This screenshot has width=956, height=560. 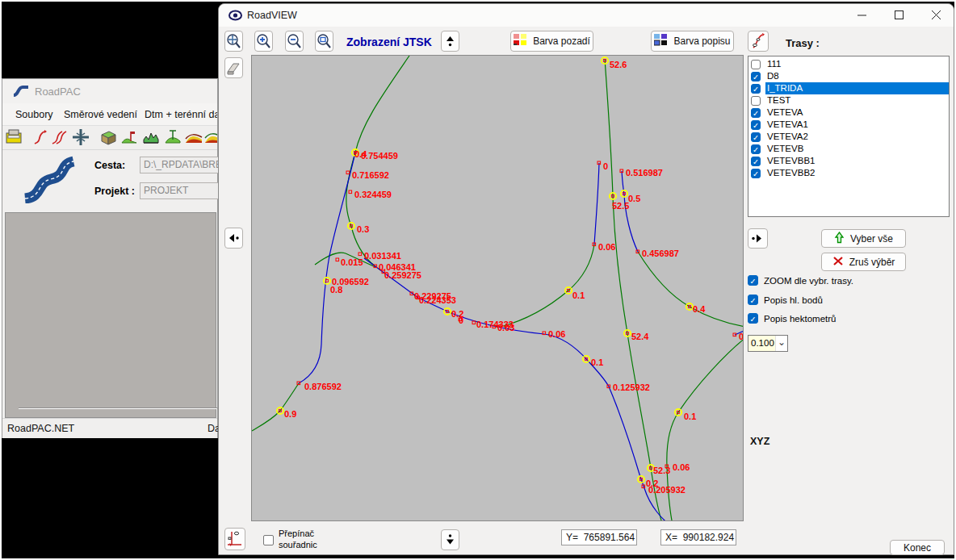 I want to click on spinner-up-button, so click(x=451, y=41).